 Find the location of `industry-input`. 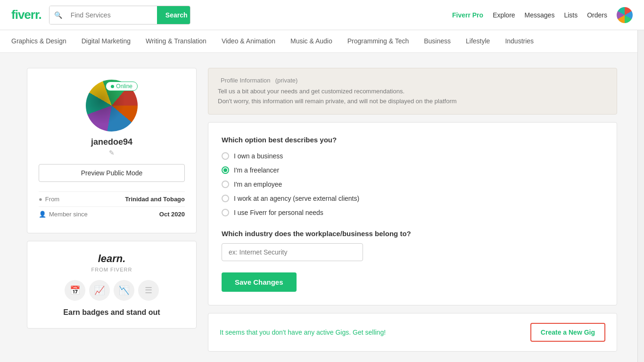

industry-input is located at coordinates (292, 252).